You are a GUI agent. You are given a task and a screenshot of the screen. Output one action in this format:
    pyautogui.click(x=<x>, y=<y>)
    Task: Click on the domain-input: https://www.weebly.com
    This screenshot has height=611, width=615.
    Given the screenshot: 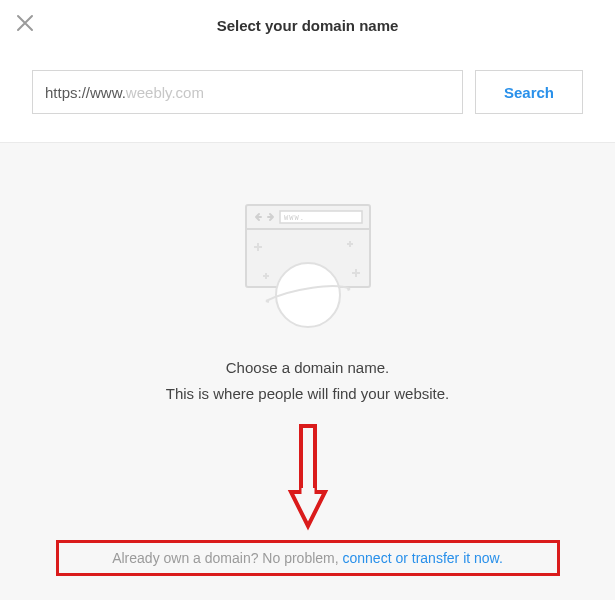 What is the action you would take?
    pyautogui.click(x=248, y=92)
    